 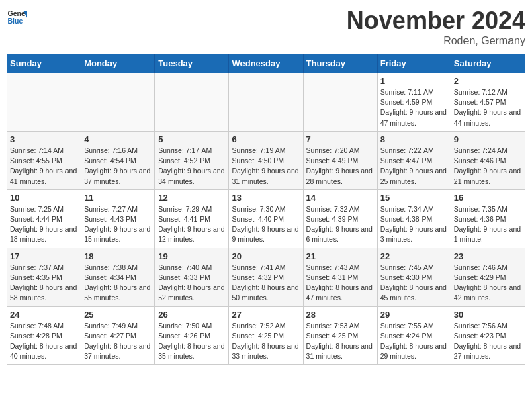 I want to click on calendar-day-cell: 11Sunrise: 7:27 AM Sunset: 4:43 PM Dayli…, so click(x=118, y=219).